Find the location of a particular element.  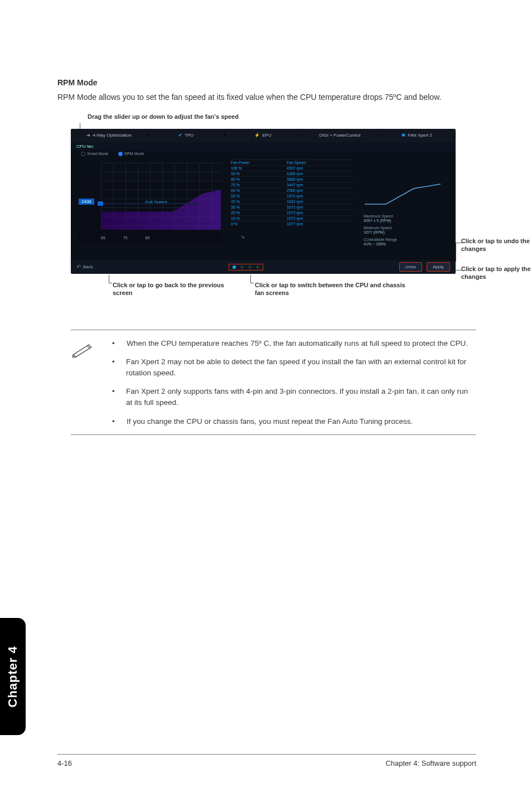

section-body: RPM Mode allows you to set the fan speed… is located at coordinates (267, 97).